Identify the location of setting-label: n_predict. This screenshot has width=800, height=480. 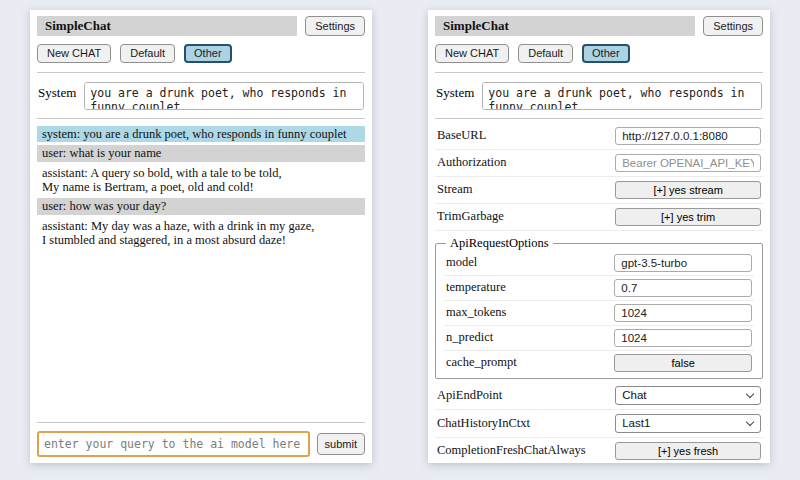
(530, 338).